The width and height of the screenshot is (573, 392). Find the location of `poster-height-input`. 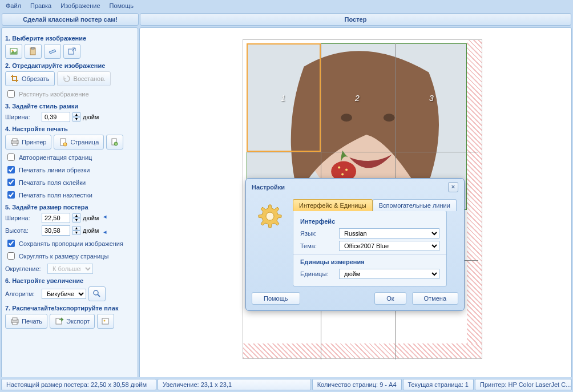

poster-height-input is located at coordinates (56, 231).